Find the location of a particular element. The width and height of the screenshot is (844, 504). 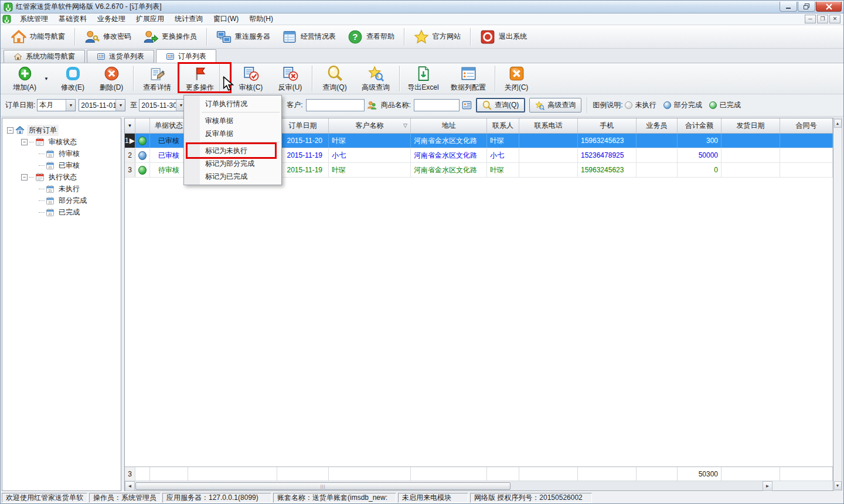

action-button: 数据列配置 is located at coordinates (468, 79).